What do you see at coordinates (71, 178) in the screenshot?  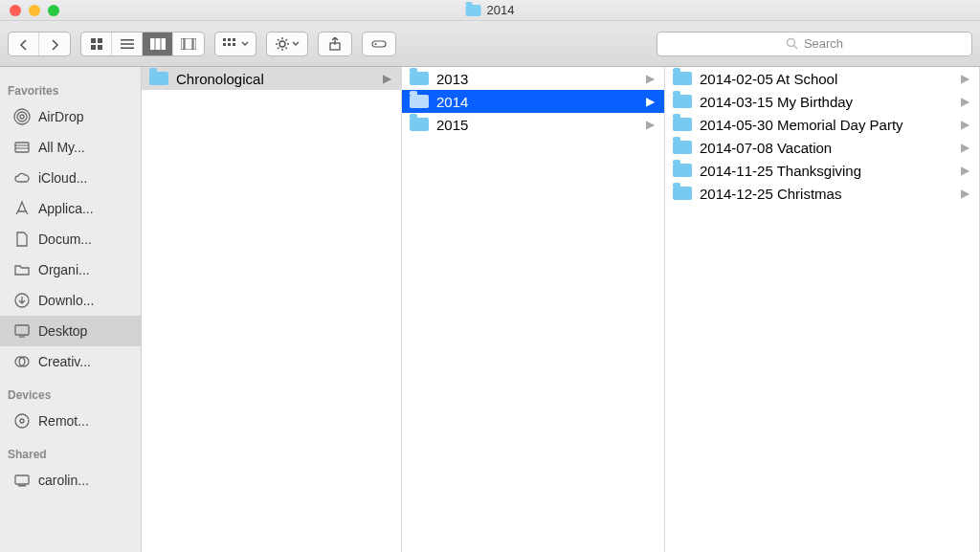 I see `sidebar-item-icloud: iCloud...` at bounding box center [71, 178].